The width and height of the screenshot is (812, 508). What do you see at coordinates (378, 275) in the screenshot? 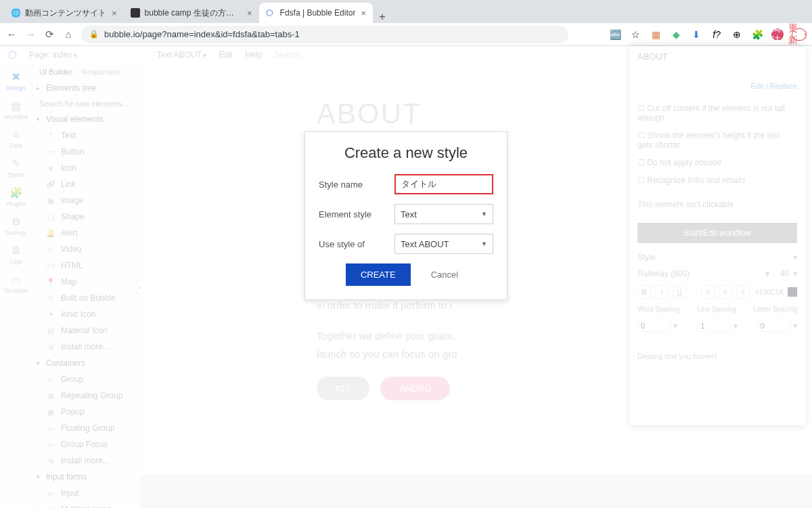
I see `create-button: CREATE` at bounding box center [378, 275].